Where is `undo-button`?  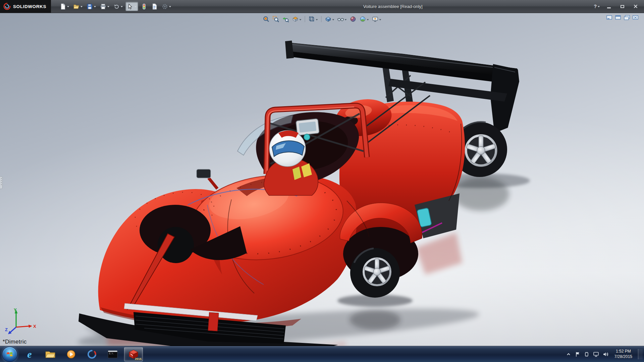 undo-button is located at coordinates (118, 6).